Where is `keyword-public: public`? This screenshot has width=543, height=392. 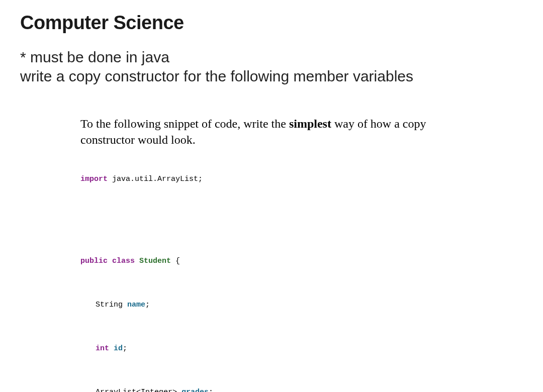
keyword-public: public is located at coordinates (94, 261).